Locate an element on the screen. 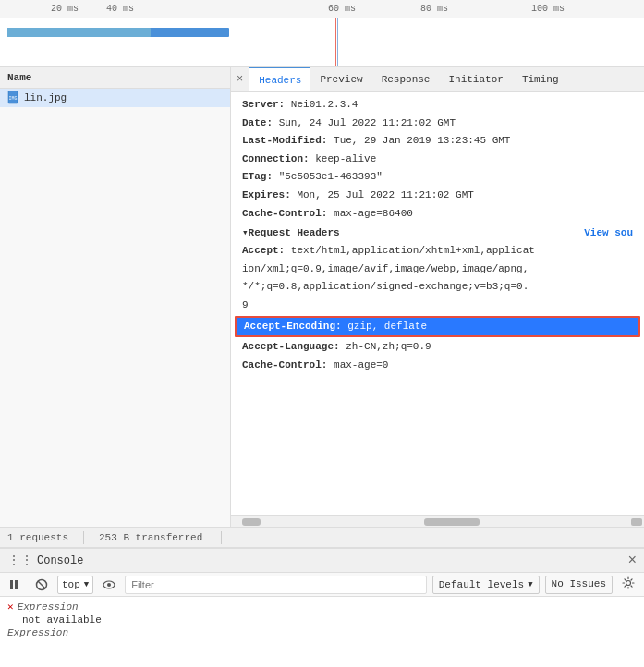 The image size is (644, 667). header-key-expires: Expires: is located at coordinates (266, 195).